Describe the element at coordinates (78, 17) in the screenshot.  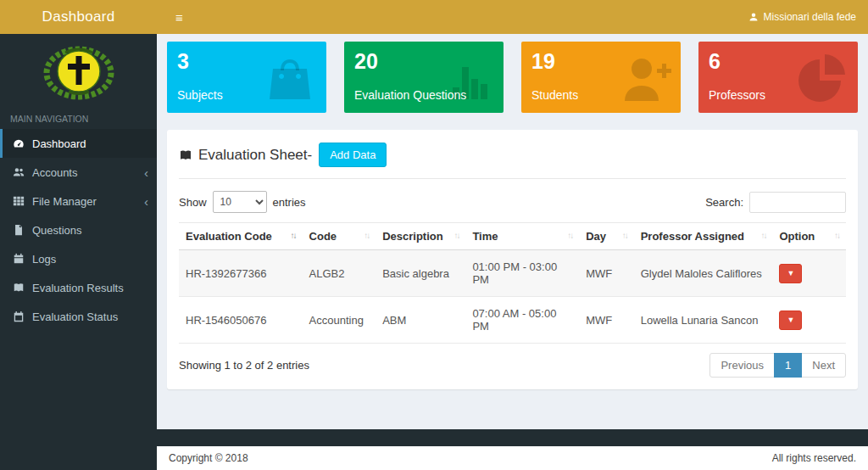
I see `brand-title: Dashboard` at that location.